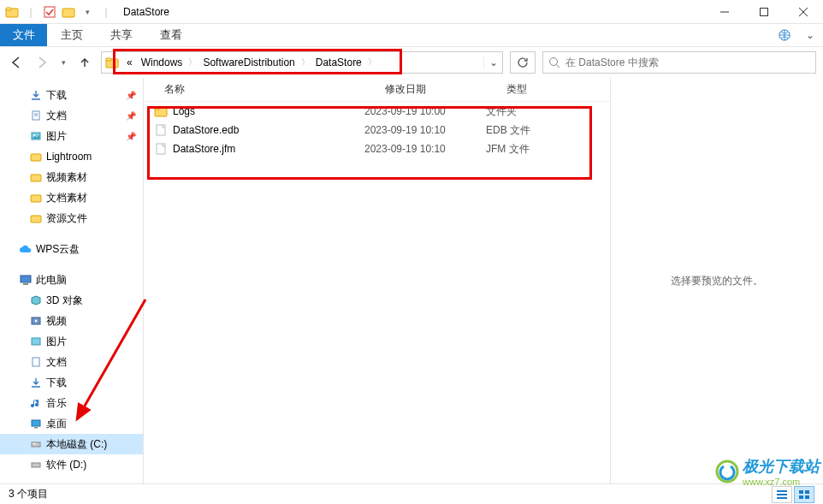  What do you see at coordinates (425, 149) in the screenshot?
I see `file-date: 2023-09-19 10:10` at bounding box center [425, 149].